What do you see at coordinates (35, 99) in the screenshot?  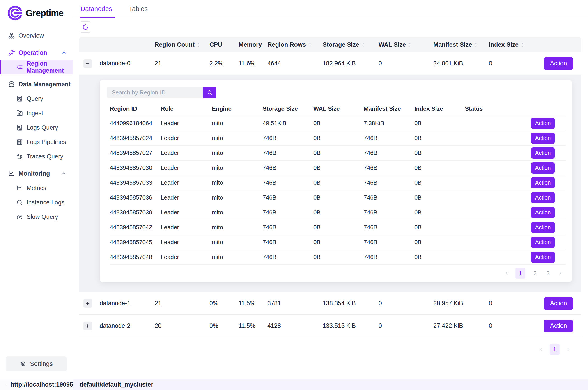 I see `sidebar-item-label: Query` at bounding box center [35, 99].